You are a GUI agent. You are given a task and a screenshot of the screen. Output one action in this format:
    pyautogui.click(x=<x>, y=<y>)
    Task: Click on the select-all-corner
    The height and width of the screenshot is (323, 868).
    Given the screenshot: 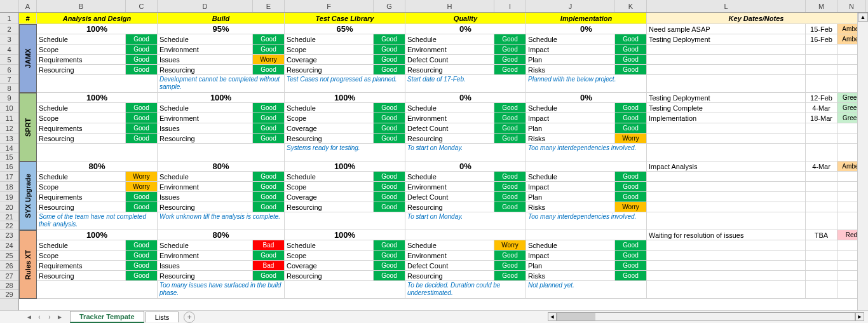 What is the action you would take?
    pyautogui.click(x=10, y=6)
    